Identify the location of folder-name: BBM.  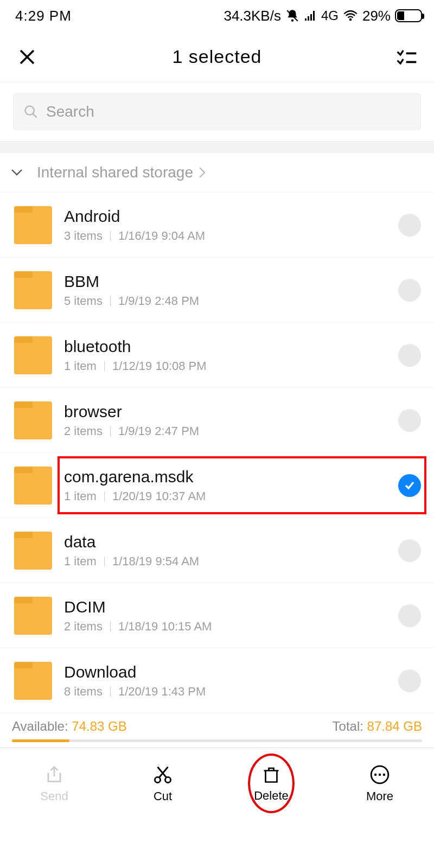
(231, 282).